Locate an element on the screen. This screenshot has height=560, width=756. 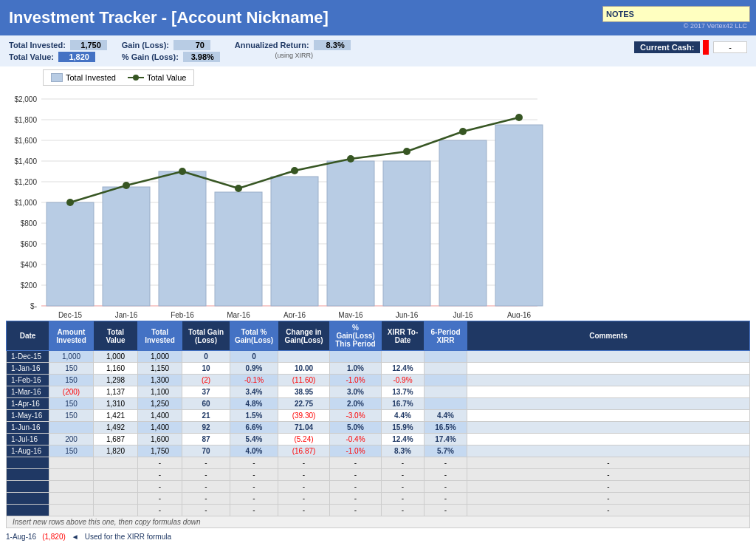
total-value-value: 1,820 is located at coordinates (77, 57).